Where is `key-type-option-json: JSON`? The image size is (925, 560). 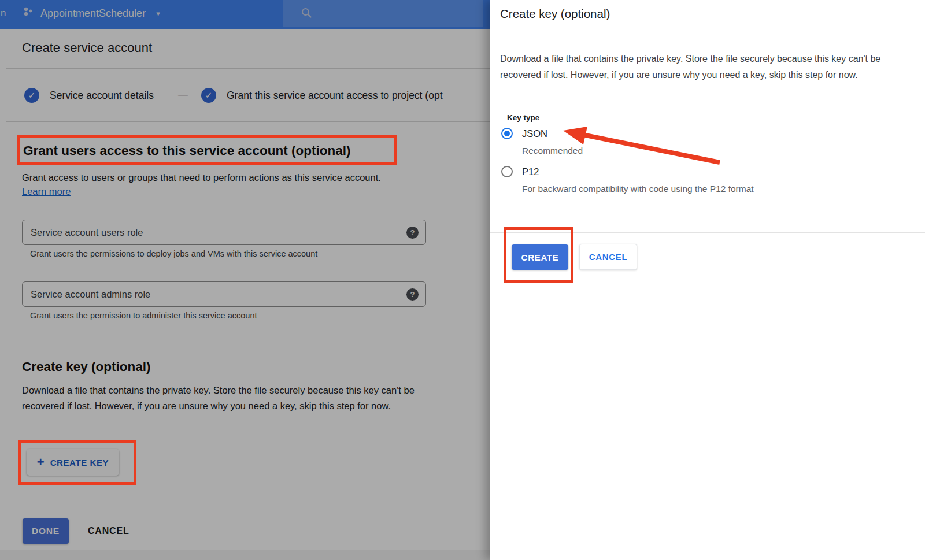
key-type-option-json: JSON is located at coordinates (524, 133).